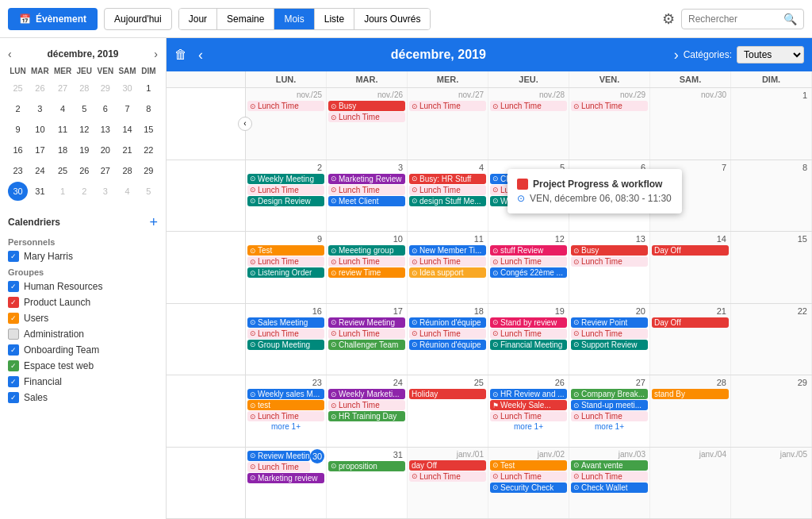 The width and height of the screenshot is (812, 519). I want to click on categories-select: Toutes Travail Personnel, so click(771, 55).